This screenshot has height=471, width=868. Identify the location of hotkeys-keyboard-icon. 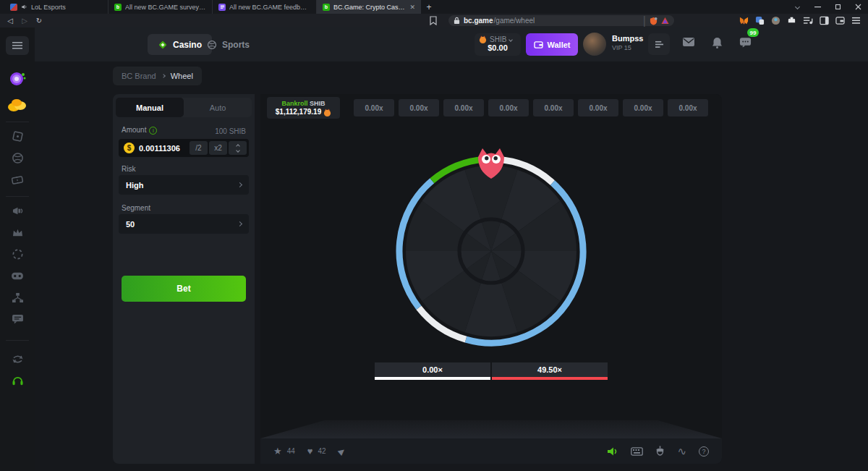
(637, 451).